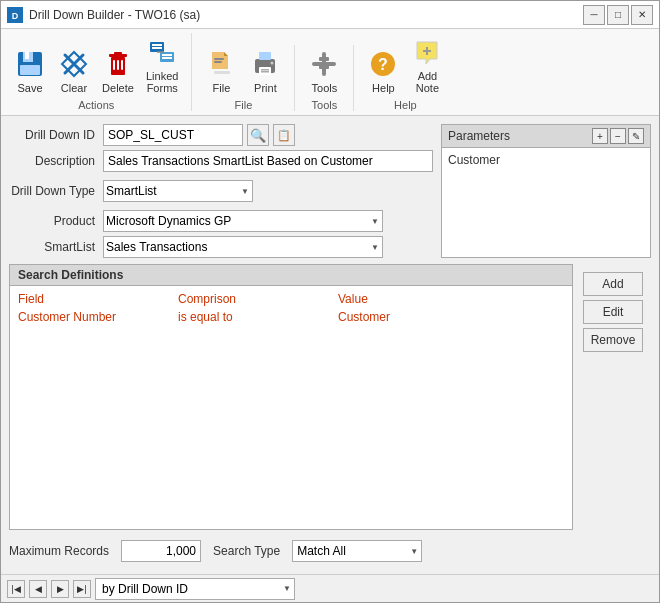 Image resolution: width=660 pixels, height=603 pixels. Describe the element at coordinates (118, 64) in the screenshot. I see `delete-icon` at that location.